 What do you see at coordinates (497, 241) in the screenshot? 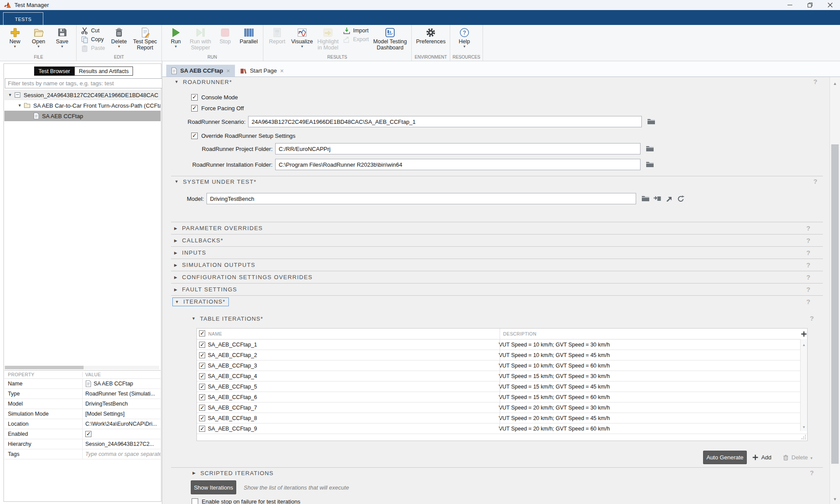
I see `section-header: CALLBACKS*` at bounding box center [497, 241].